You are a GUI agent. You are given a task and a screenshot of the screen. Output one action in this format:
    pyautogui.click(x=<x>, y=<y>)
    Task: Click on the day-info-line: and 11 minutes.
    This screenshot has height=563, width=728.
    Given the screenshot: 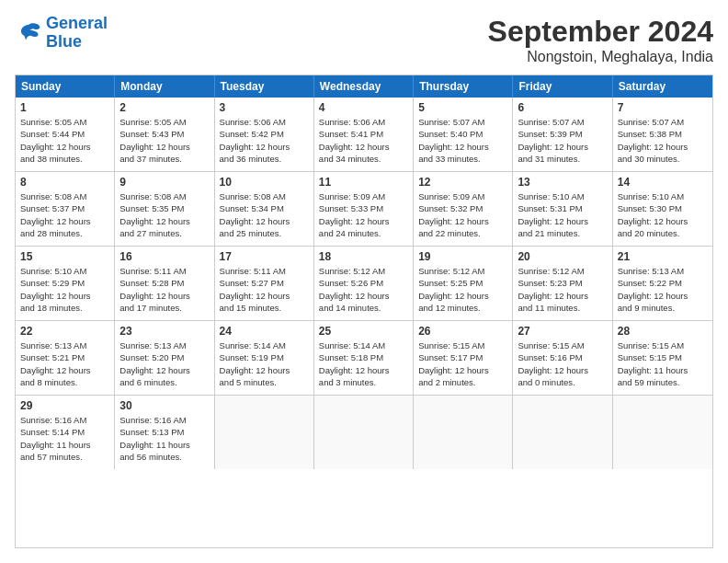 What is the action you would take?
    pyautogui.click(x=563, y=307)
    